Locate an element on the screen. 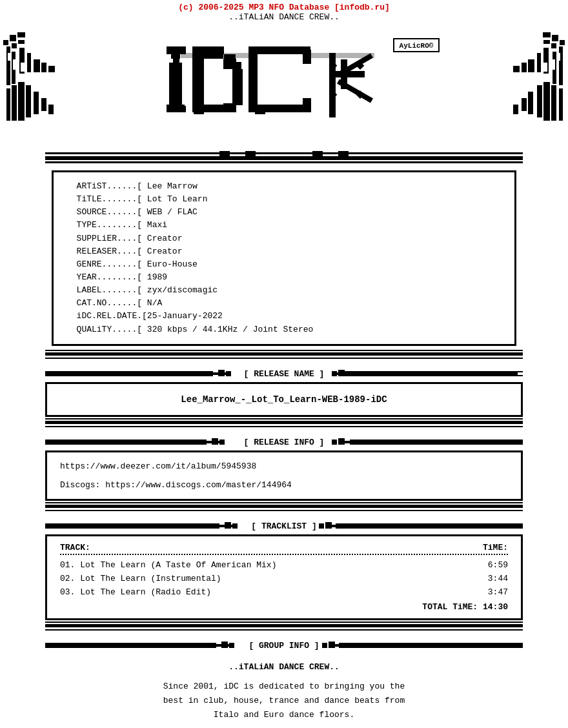  release-name-value: Lee_Marrow_-_Lot_To_Learn-WEB-1989-iDC is located at coordinates (284, 399).